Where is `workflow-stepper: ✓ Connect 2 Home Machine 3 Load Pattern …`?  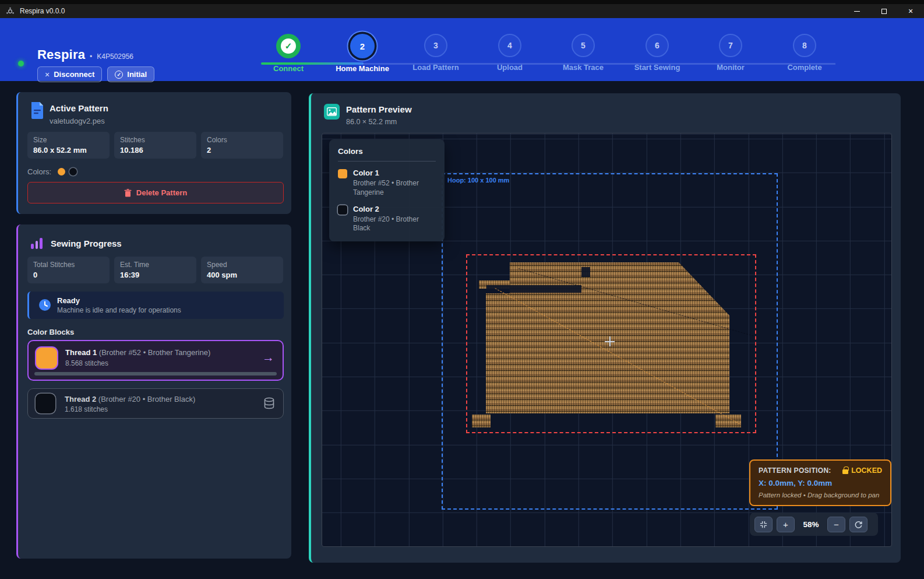 workflow-stepper: ✓ Connect 2 Home Machine 3 Load Pattern … is located at coordinates (462, 50).